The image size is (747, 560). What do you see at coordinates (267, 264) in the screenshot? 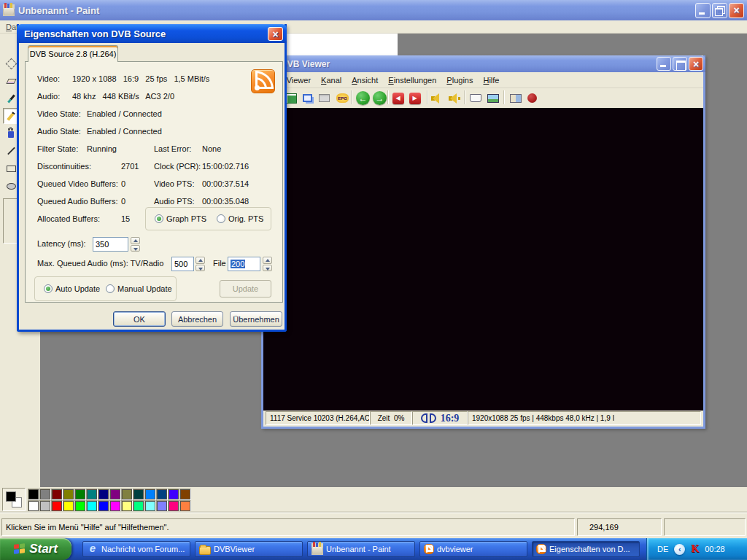
I see `file-spinner` at bounding box center [267, 264].